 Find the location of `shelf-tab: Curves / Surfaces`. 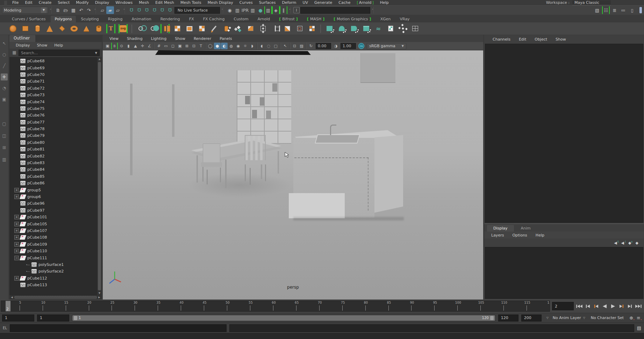

shelf-tab: Curves / Surfaces is located at coordinates (29, 19).